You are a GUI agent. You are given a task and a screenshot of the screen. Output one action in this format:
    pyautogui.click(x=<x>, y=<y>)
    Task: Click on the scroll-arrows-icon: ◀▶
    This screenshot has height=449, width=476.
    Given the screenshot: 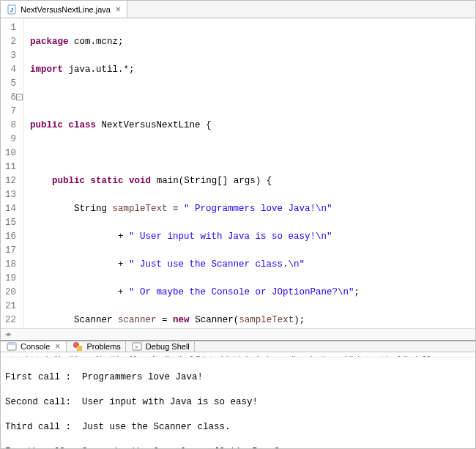 What is the action you would take?
    pyautogui.click(x=7, y=334)
    